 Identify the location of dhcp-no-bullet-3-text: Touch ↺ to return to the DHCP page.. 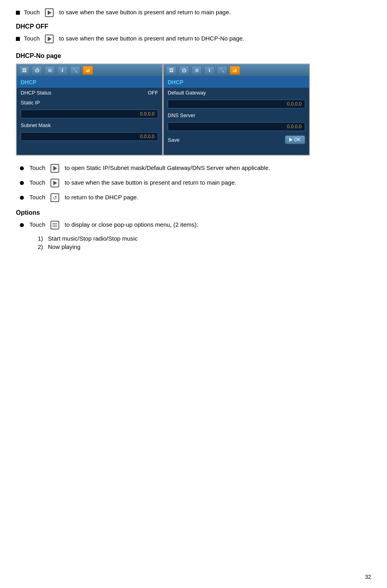
(84, 198).